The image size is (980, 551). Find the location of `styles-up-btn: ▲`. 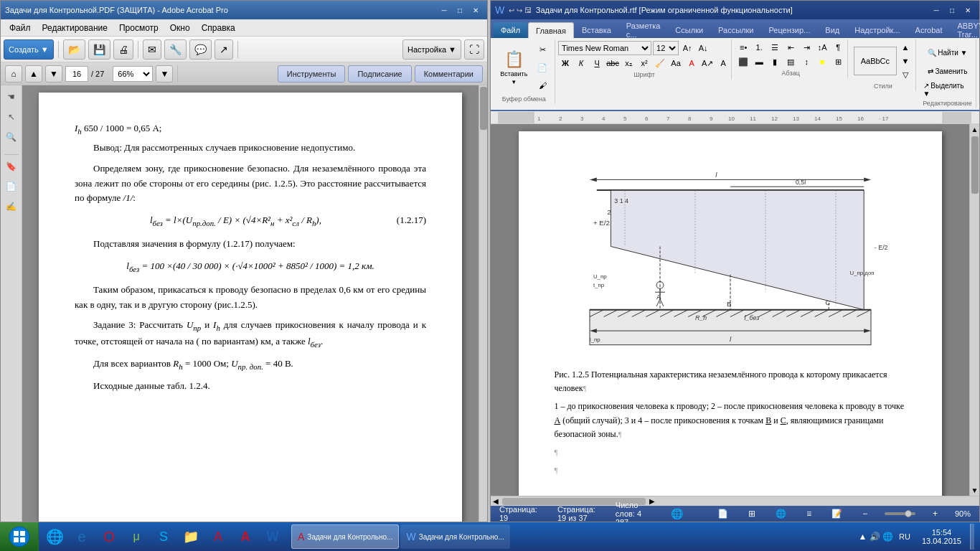

styles-up-btn: ▲ is located at coordinates (905, 47).